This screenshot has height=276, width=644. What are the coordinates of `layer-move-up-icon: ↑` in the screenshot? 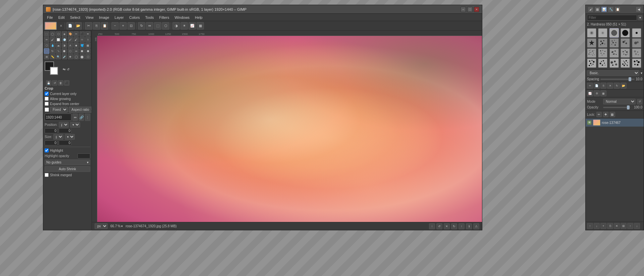 It's located at (590, 226).